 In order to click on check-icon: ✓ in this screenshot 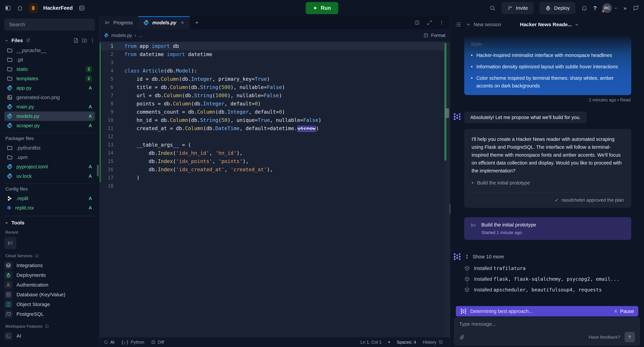, I will do `click(556, 200)`.